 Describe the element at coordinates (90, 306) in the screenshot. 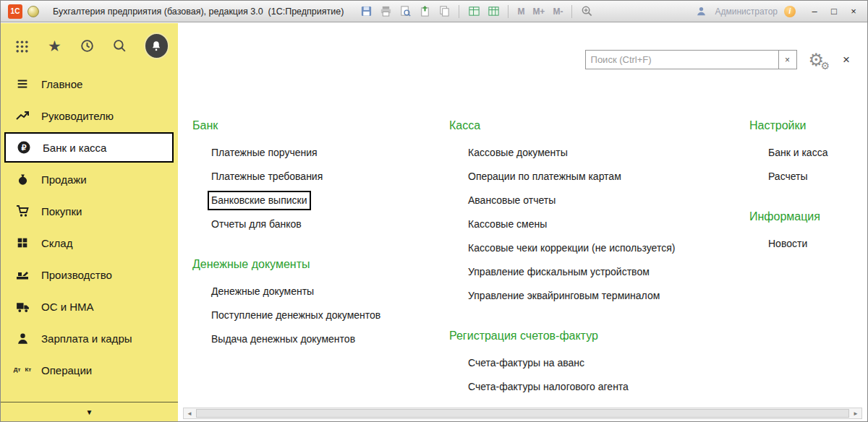

I see `sidebar-item-os-i-nma: ОС и НМА` at that location.